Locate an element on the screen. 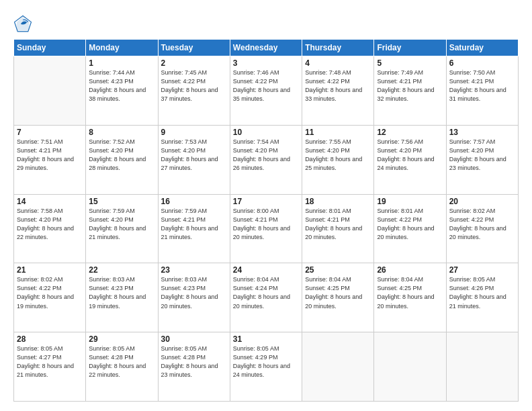  day-number: 29 is located at coordinates (122, 339).